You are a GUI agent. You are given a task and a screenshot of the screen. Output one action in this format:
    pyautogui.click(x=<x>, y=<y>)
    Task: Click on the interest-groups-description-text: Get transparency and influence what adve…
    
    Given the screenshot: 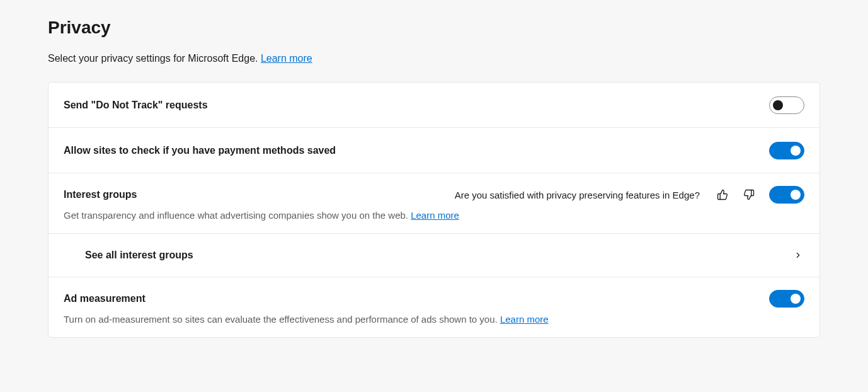 What is the action you would take?
    pyautogui.click(x=237, y=216)
    